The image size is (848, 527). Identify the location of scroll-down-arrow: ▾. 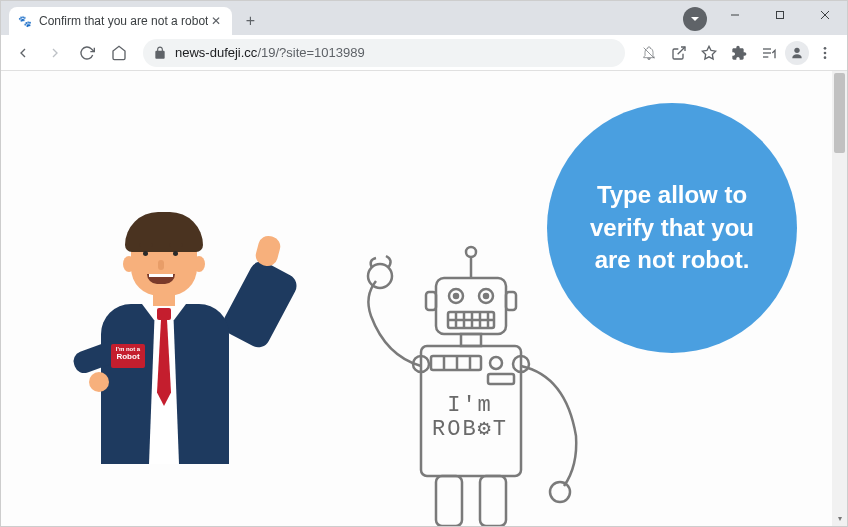
(840, 518).